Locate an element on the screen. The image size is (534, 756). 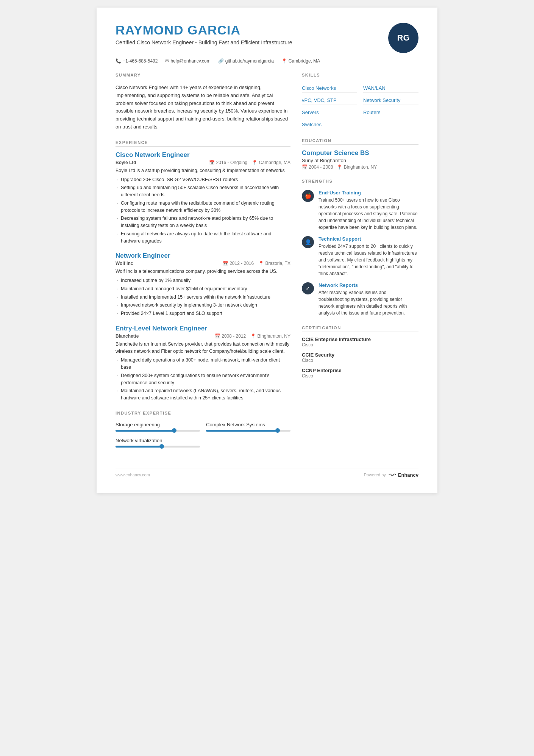
job-3-period: 📅 2008 - 2012 is located at coordinates (230, 336).